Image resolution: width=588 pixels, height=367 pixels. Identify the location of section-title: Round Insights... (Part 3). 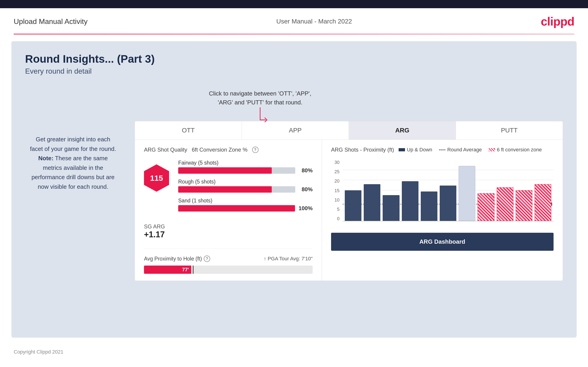
(294, 59).